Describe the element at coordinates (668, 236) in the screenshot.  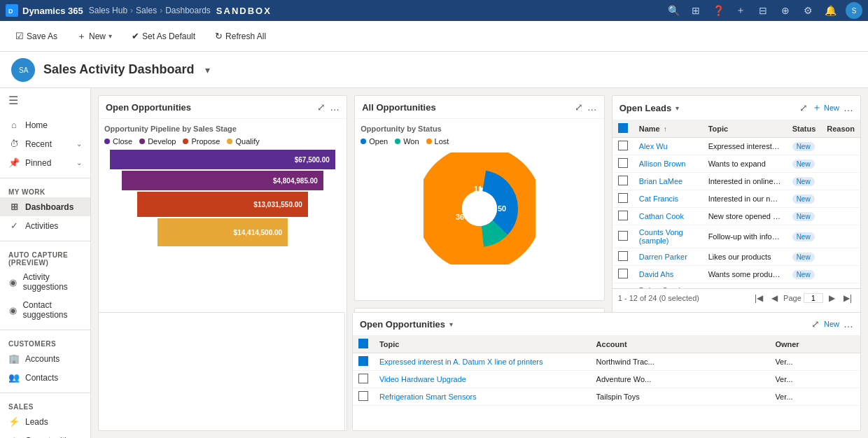
I see `leads-name-5: Counts Vong (sample)` at that location.